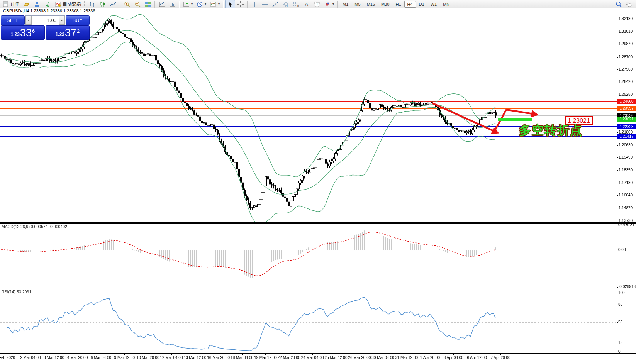 The width and height of the screenshot is (636, 364). What do you see at coordinates (298, 6) in the screenshot?
I see `svg-text: F` at bounding box center [298, 6].